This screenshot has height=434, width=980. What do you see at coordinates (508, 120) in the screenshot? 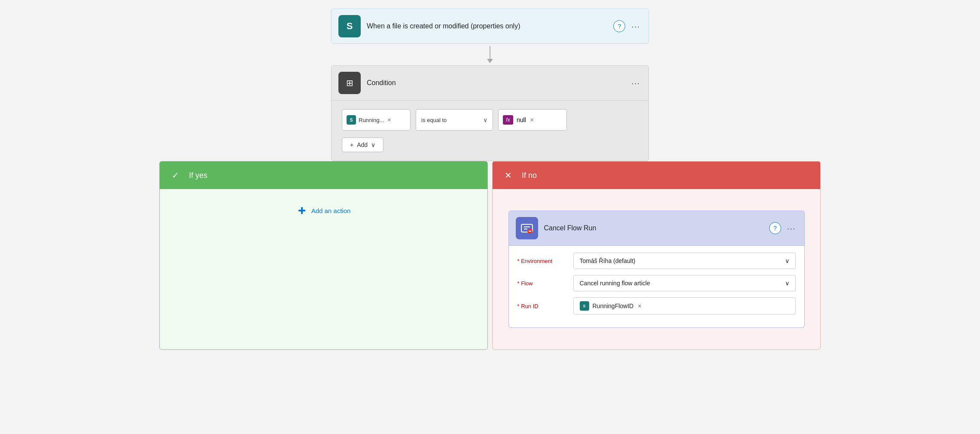
I see `fx-label: fx` at bounding box center [508, 120].